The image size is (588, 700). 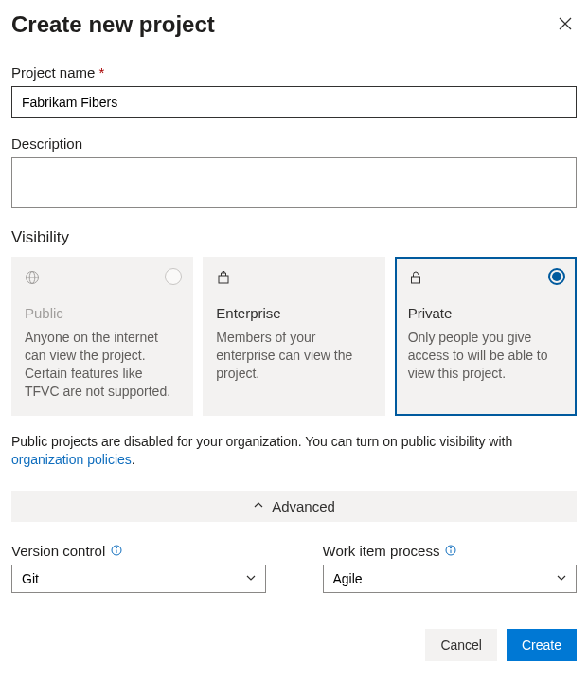 I want to click on project-name-group: Project name *, so click(x=294, y=91).